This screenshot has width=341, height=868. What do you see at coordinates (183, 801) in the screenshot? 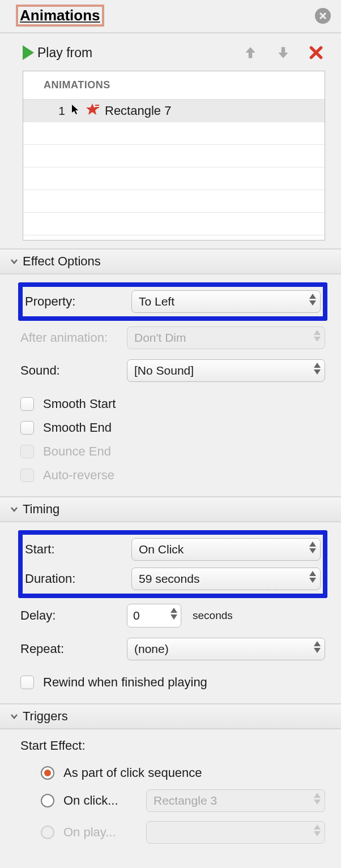
I see `trigger-onclick-row: On click... Rectangle 3` at bounding box center [183, 801].